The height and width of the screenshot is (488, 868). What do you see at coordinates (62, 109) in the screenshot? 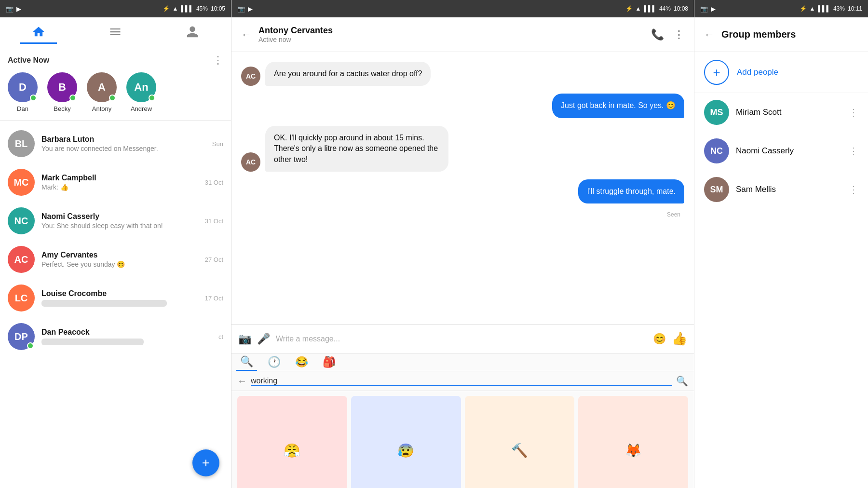
I see `becky-name: Becky` at bounding box center [62, 109].